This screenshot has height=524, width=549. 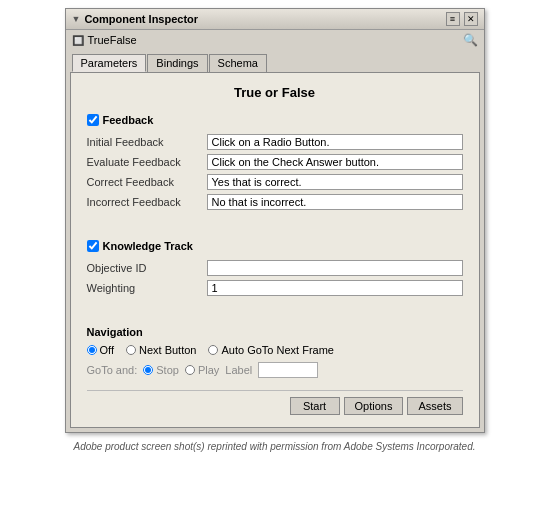 I want to click on evaluate-feedback-row: Evaluate Feedback Click on the Check Ans…, so click(x=275, y=162).